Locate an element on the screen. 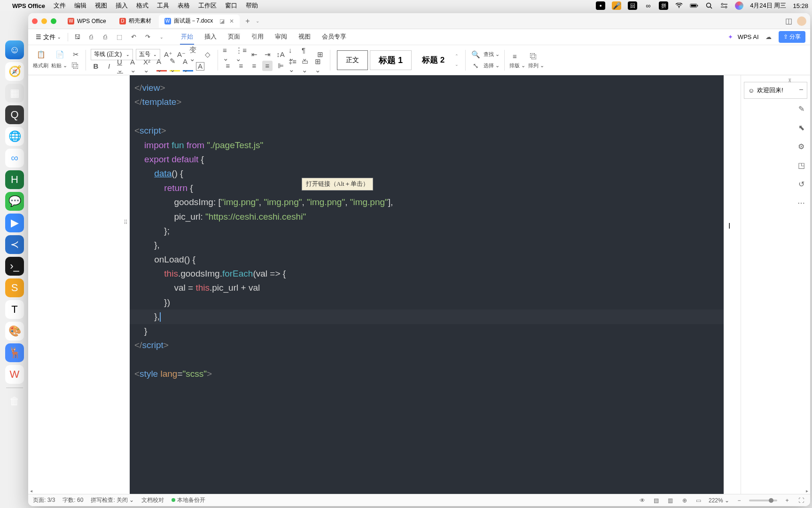  outline-view-icon: ▥ is located at coordinates (671, 500).